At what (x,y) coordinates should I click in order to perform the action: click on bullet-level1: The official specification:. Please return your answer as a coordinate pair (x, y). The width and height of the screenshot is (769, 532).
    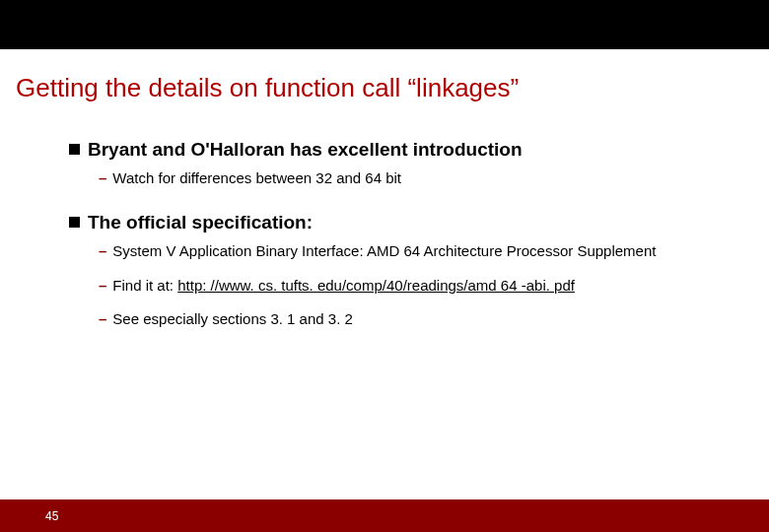
    Looking at the image, I should click on (419, 223).